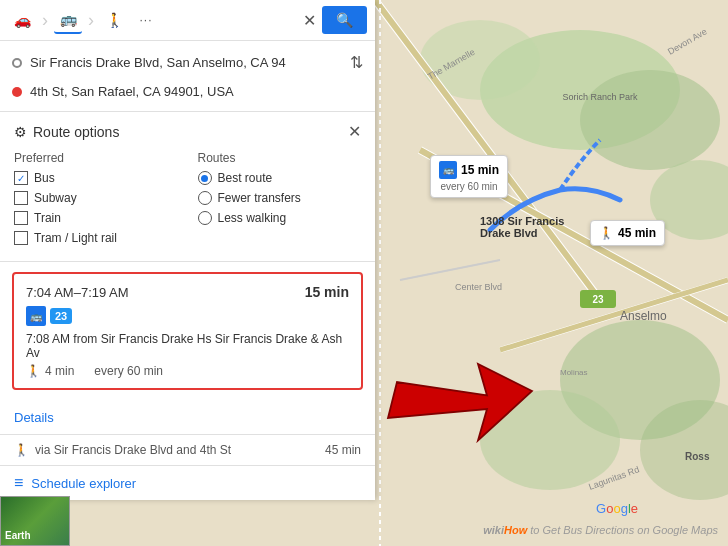 This screenshot has width=728, height=546. I want to click on preferred-header: Preferred, so click(96, 158).